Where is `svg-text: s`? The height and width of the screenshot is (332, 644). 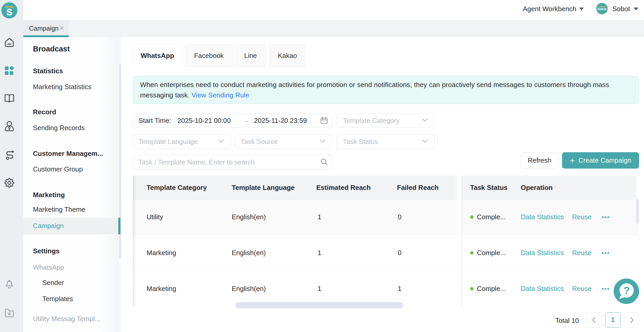 svg-text: s is located at coordinates (9, 11).